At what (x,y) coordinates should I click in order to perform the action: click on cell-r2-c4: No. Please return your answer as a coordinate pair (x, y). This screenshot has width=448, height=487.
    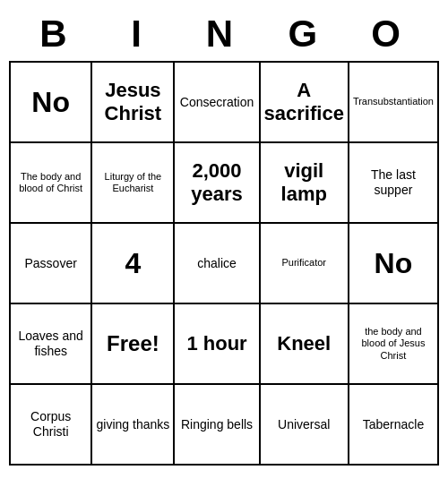
    Looking at the image, I should click on (393, 263).